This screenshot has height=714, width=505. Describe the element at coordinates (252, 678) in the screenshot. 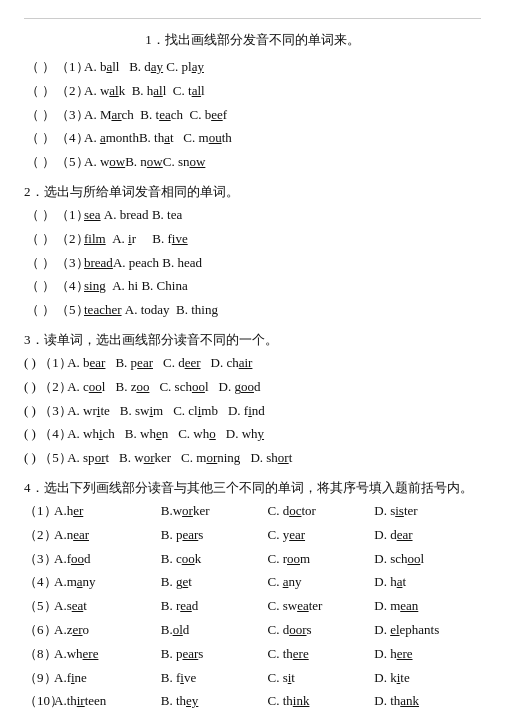

I see `s4-row9: （9） A.fine B. five C. sit D. kite` at that location.